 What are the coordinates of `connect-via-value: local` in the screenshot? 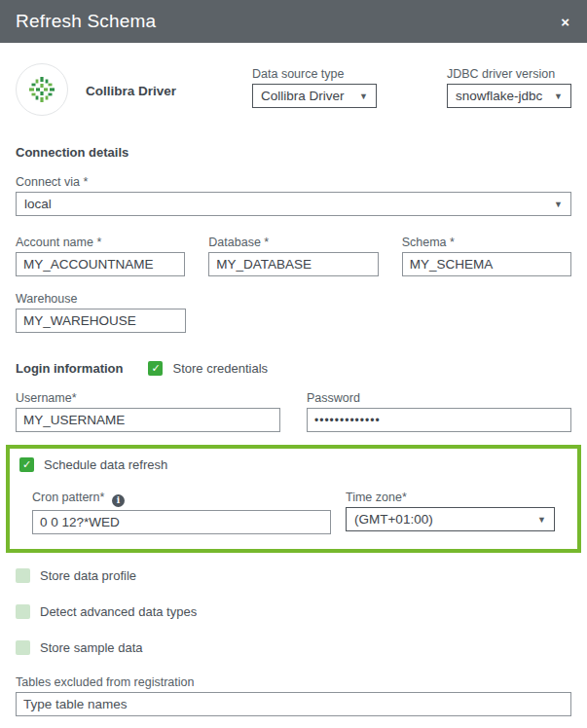 It's located at (38, 204).